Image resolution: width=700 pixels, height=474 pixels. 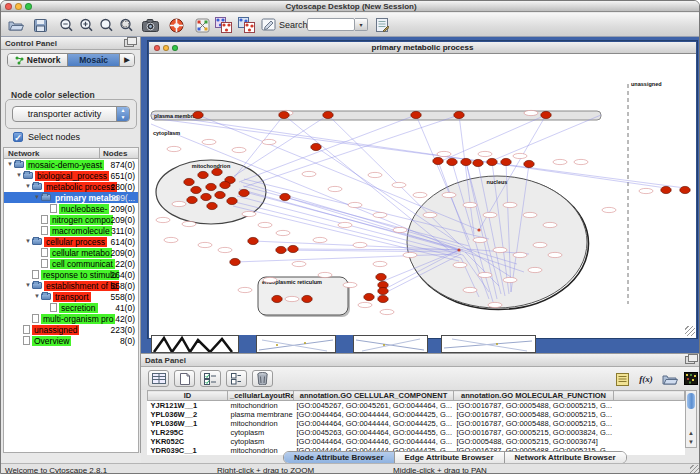 I want to click on tree-row: secretion41(0), so click(x=71, y=308).